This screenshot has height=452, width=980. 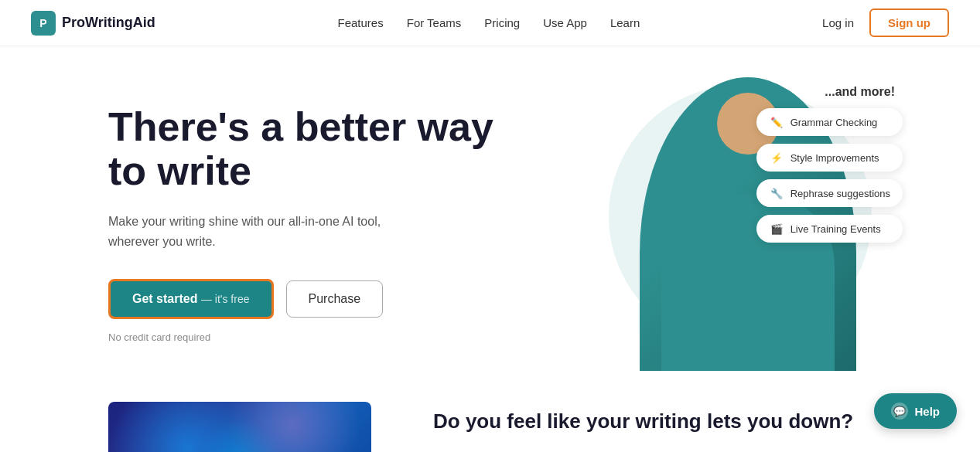 I want to click on nav-links: Features For Teams Pricing Use App Learn, so click(x=489, y=23).